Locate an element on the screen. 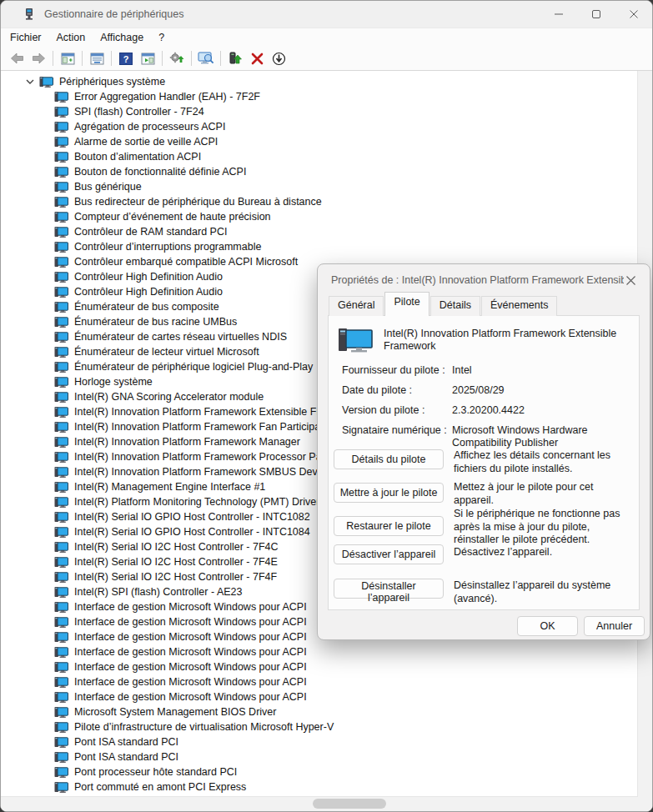 Image resolution: width=653 pixels, height=812 pixels. back-button is located at coordinates (17, 58).